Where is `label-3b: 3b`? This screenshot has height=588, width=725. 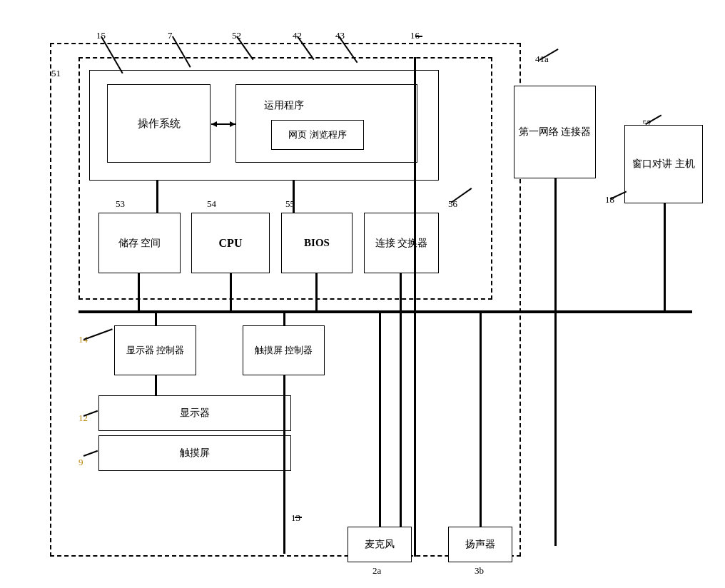 label-3b: 3b is located at coordinates (480, 571).